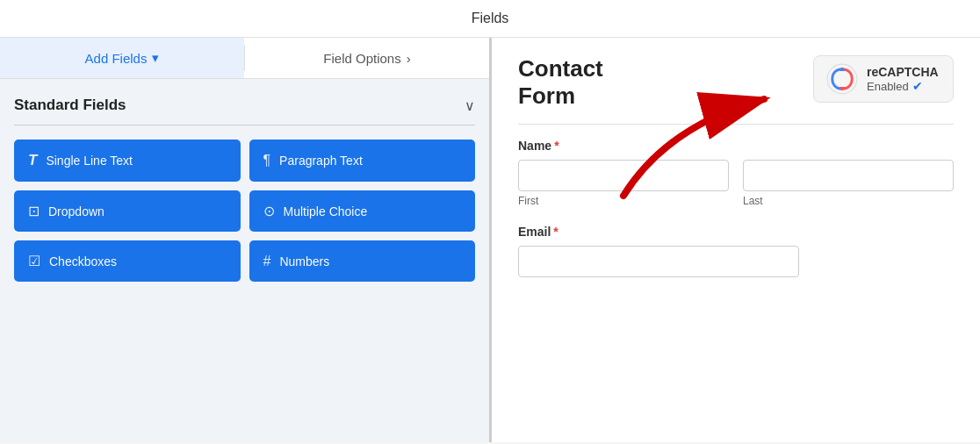 The image size is (980, 444). I want to click on single-line-text-label: Single Line Text, so click(90, 161).